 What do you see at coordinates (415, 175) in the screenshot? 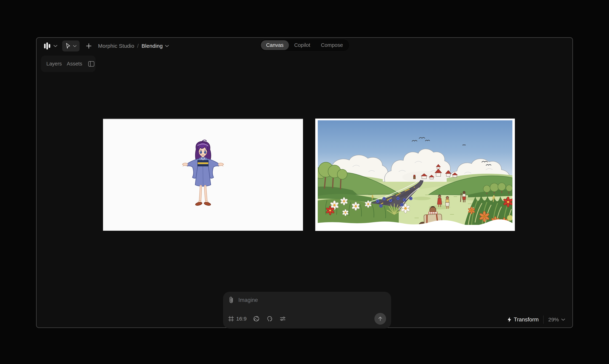
I see `landscape-illustration` at bounding box center [415, 175].